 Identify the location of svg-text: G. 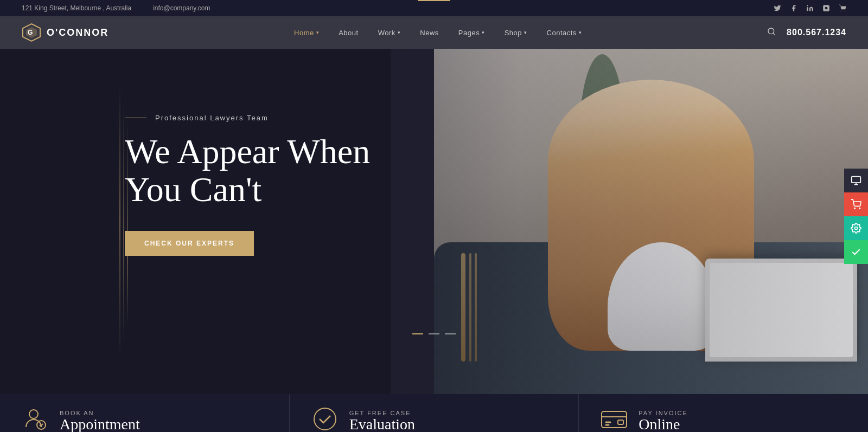
(30, 33).